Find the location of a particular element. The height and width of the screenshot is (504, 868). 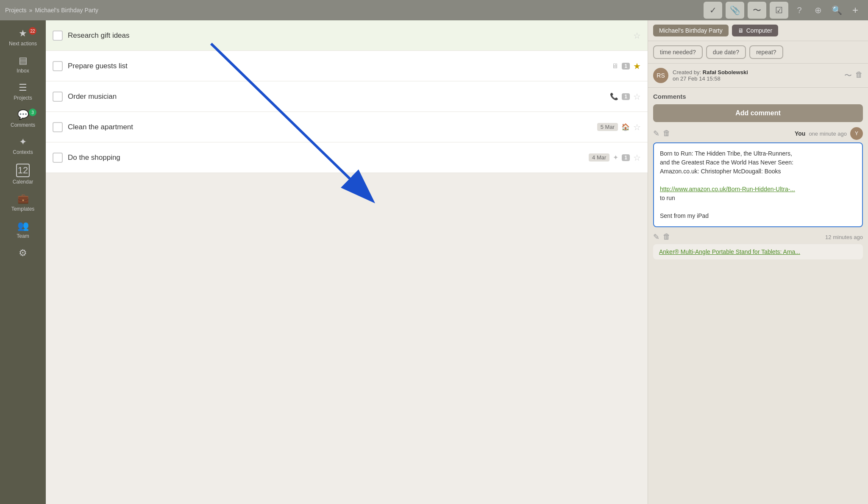

context-icon: ✦ is located at coordinates (615, 158).